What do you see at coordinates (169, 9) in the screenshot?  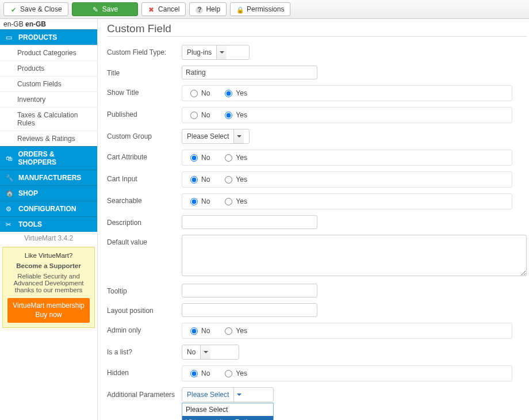 I see `cancel-label: Cancel` at bounding box center [169, 9].